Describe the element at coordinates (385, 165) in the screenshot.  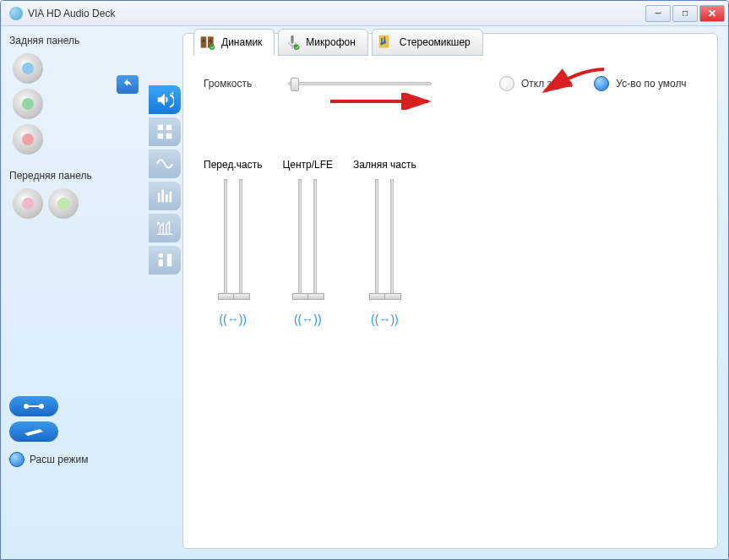
I see `channel-rear-label: Залняя часть` at that location.